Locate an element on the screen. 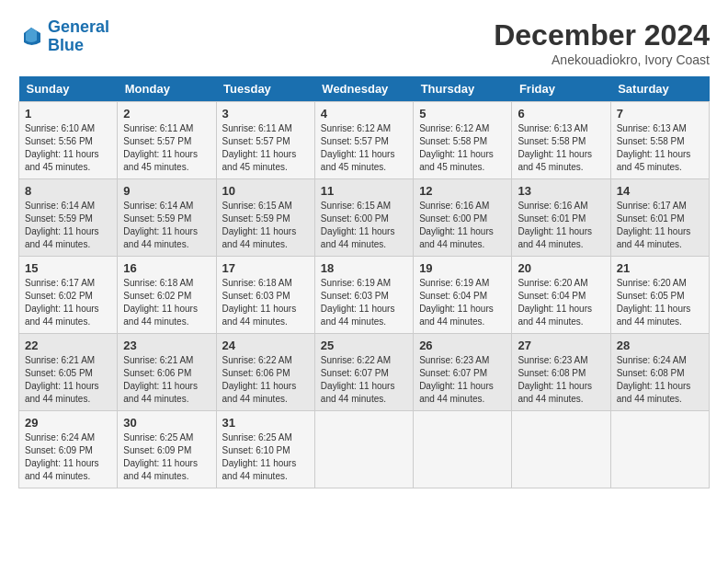 Image resolution: width=728 pixels, height=563 pixels. calendar-cell: 11 Sunrise: 6:15 AM Sunset: 6:00 PM Dayl… is located at coordinates (364, 218).